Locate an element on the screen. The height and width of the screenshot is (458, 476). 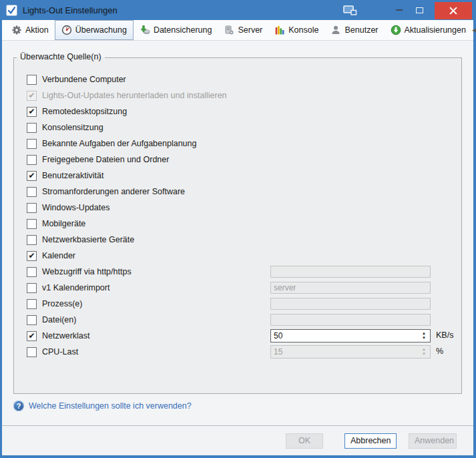
checkbox-cpu-last is located at coordinates (32, 353).